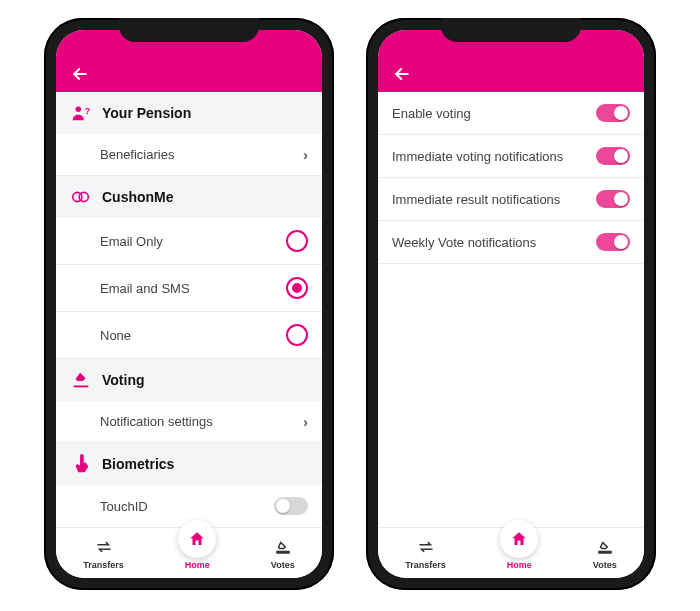 The width and height of the screenshot is (700, 611). I want to click on voting-icon, so click(81, 380).